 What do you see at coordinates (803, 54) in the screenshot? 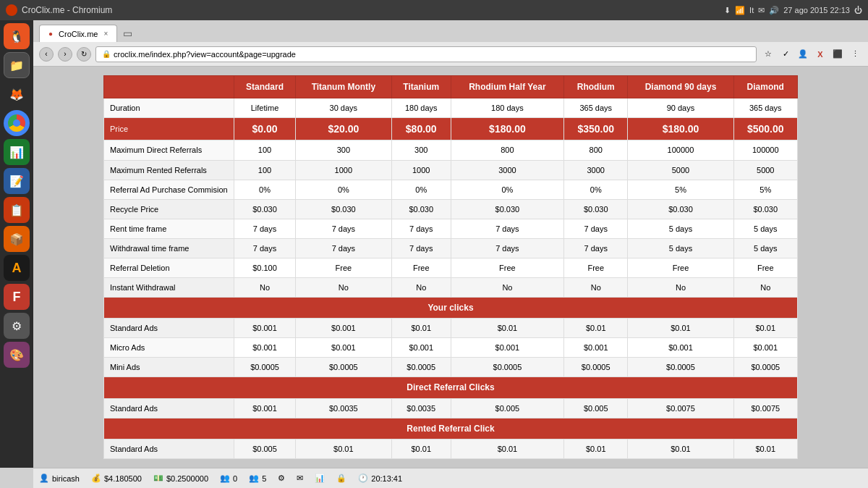
I see `profile-icon: 👤` at bounding box center [803, 54].